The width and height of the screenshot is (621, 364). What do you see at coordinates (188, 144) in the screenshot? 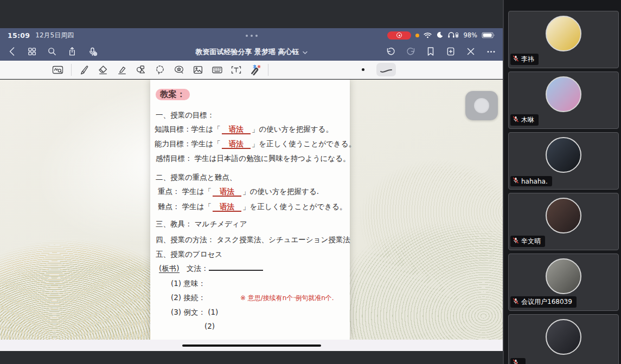
I see `ink-text: 能力目標：学生は「` at bounding box center [188, 144].